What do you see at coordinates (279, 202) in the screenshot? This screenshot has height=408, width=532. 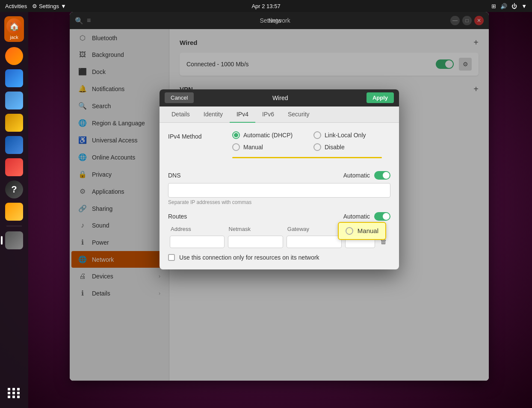 I see `dns-hint: Separate IP addresses with commas` at bounding box center [279, 202].